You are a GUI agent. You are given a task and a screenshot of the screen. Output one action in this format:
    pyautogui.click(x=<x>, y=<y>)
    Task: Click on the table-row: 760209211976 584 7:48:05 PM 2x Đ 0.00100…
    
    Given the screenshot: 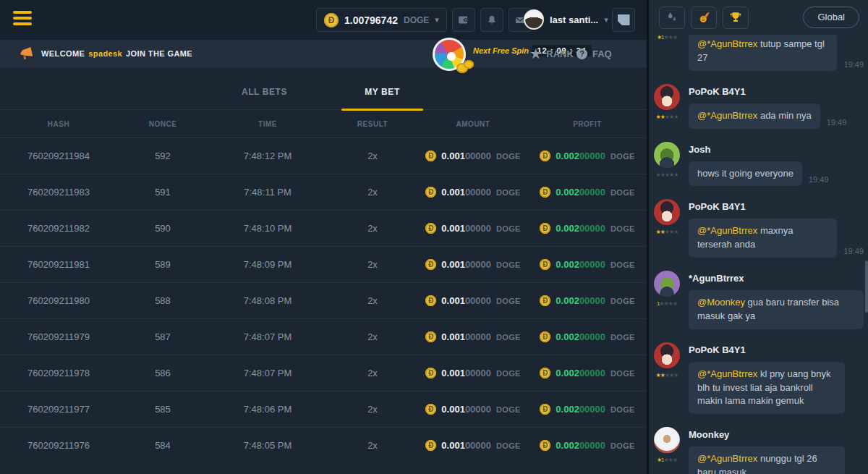 What is the action you would take?
    pyautogui.click(x=323, y=445)
    